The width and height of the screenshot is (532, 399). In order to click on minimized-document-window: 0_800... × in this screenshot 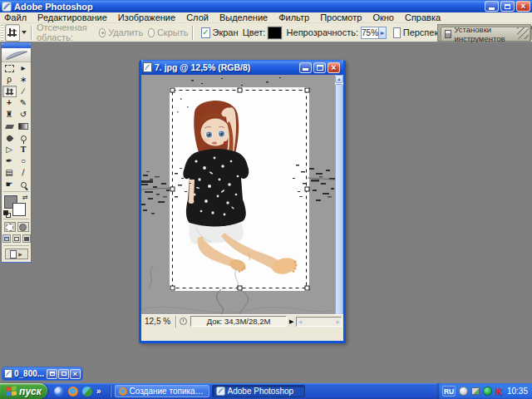, I will do `click(42, 374)`.